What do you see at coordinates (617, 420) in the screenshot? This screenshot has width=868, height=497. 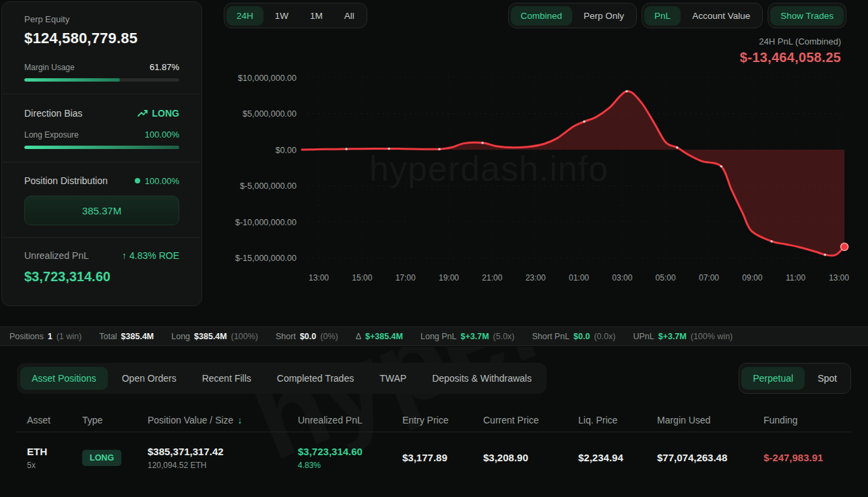 I see `col-liq-price: Liq. Price` at bounding box center [617, 420].